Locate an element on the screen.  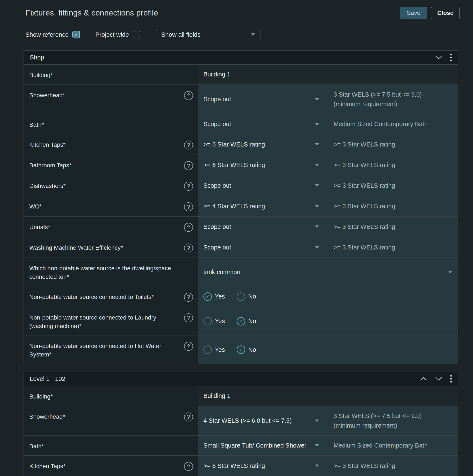
field-label-cell: Non-potable water source connected to La… is located at coordinates (111, 321).